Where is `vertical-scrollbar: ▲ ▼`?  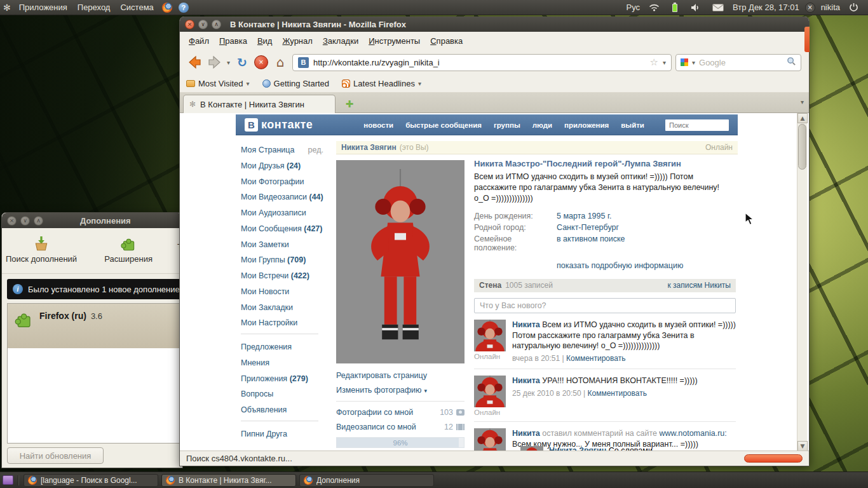 vertical-scrollbar: ▲ ▼ is located at coordinates (802, 282).